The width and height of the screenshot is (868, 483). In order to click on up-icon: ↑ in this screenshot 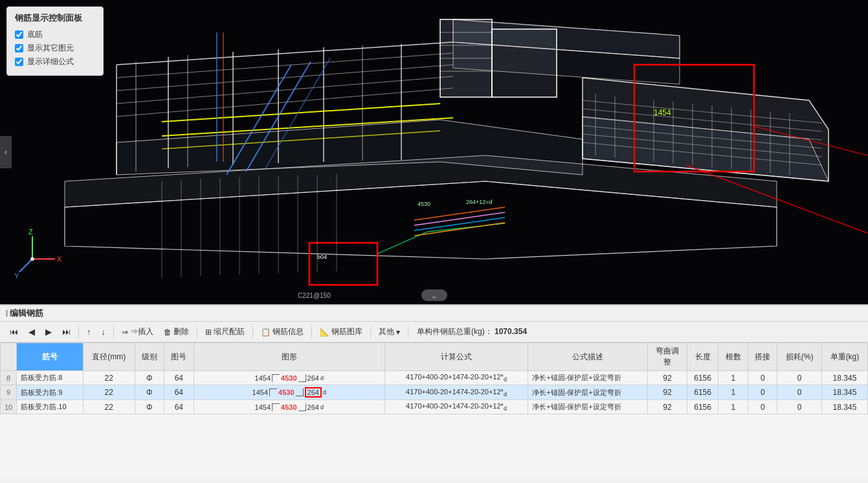, I will do `click(89, 331)`.